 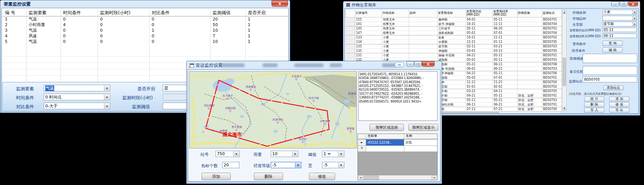 What do you see at coordinates (454, 55) in the screenshot?
I see `table-row: 131小麦抽穗-开花期04-2105-11BD50701` at bounding box center [454, 55].